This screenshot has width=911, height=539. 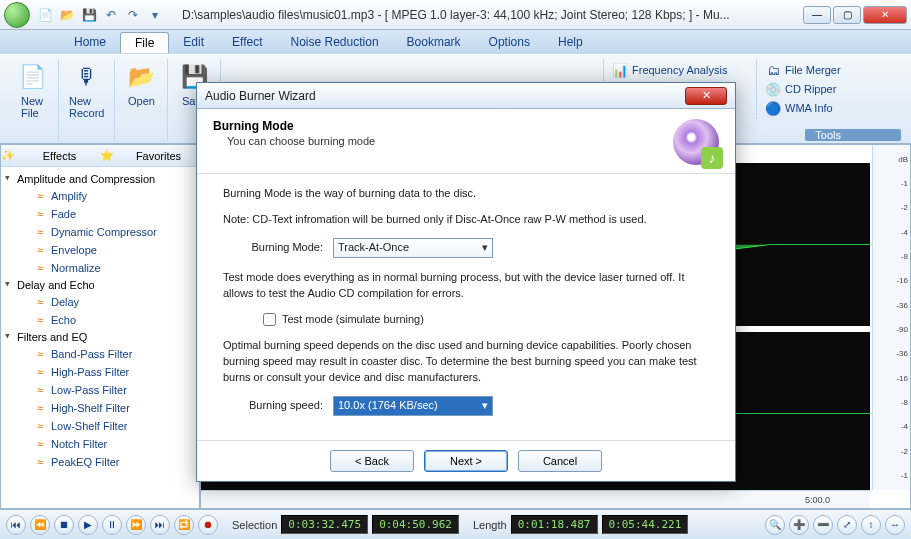 I want to click on play-button: ▶, so click(x=88, y=525).